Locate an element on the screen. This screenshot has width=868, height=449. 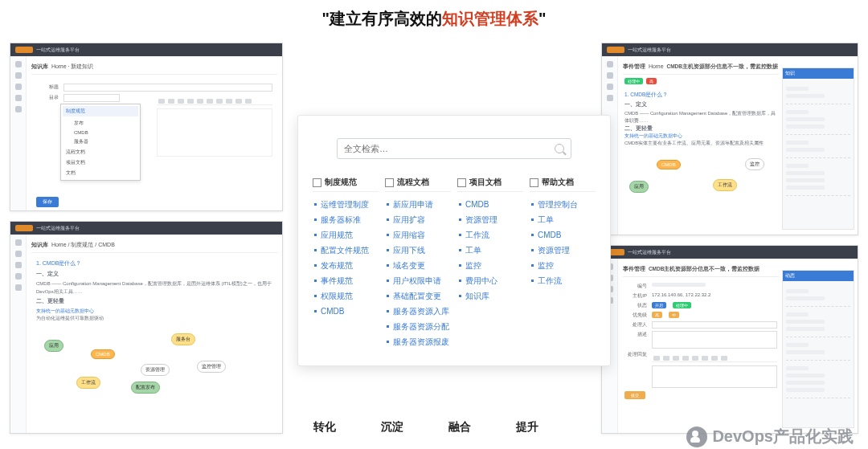
doc-heading: 1. CMDB是什么？ is located at coordinates (154, 263).